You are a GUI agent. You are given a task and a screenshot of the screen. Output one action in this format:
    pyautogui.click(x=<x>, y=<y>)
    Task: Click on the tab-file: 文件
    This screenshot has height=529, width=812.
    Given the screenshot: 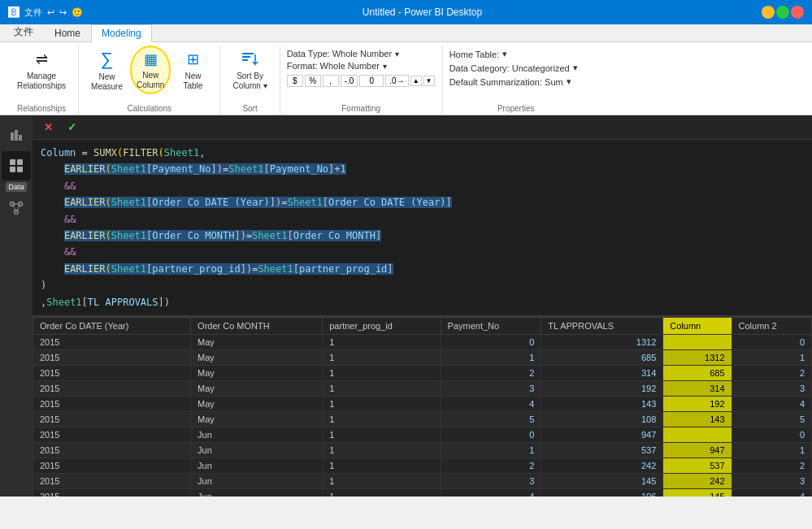 What is the action you would take?
    pyautogui.click(x=24, y=32)
    